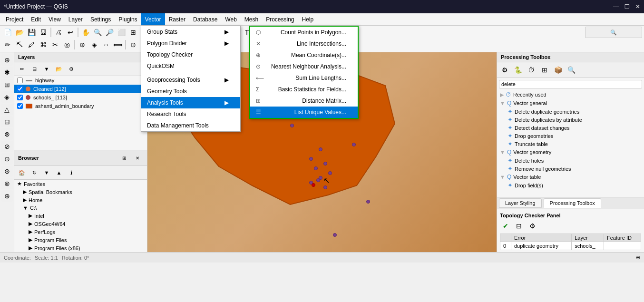 Image resolution: width=644 pixels, height=302 pixels. I want to click on open-layer-btn: 📂, so click(59, 69).